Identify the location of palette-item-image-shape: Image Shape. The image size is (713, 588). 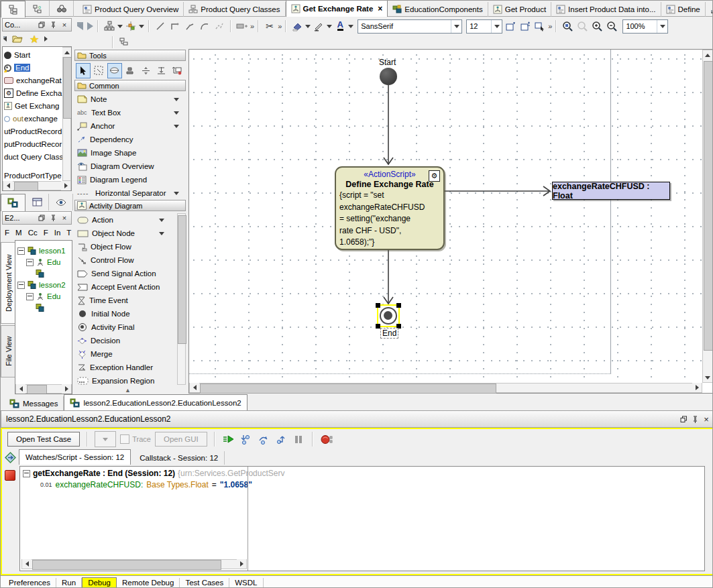
(130, 153).